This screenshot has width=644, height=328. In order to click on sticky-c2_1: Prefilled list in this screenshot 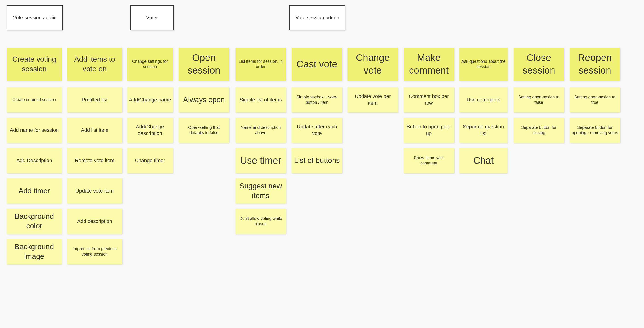, I will do `click(94, 100)`.